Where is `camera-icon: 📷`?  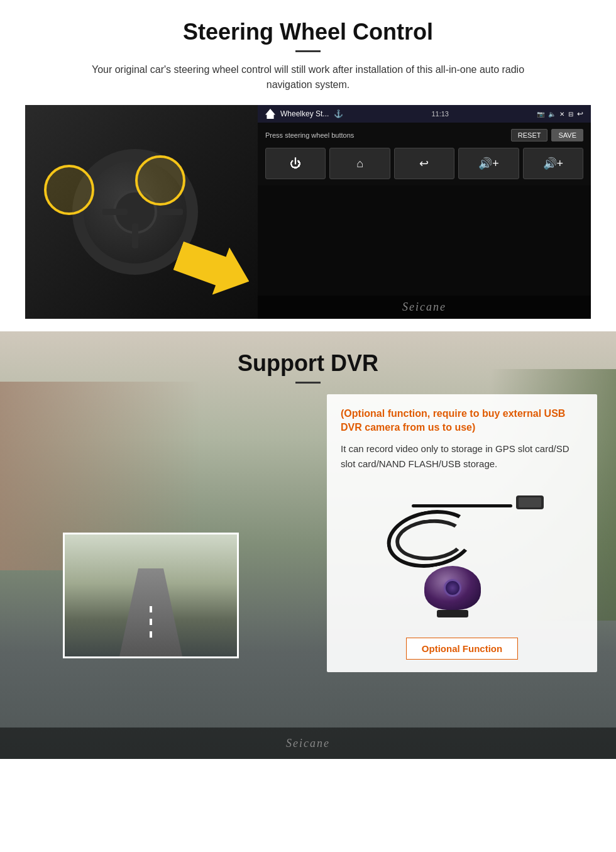
camera-icon: 📷 is located at coordinates (541, 114).